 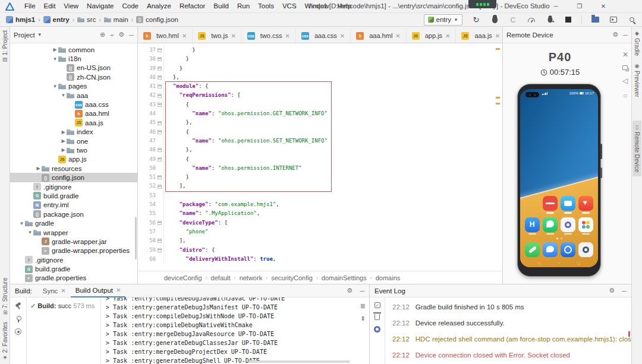 What do you see at coordinates (632, 20) in the screenshot?
I see `search-icon` at bounding box center [632, 20].